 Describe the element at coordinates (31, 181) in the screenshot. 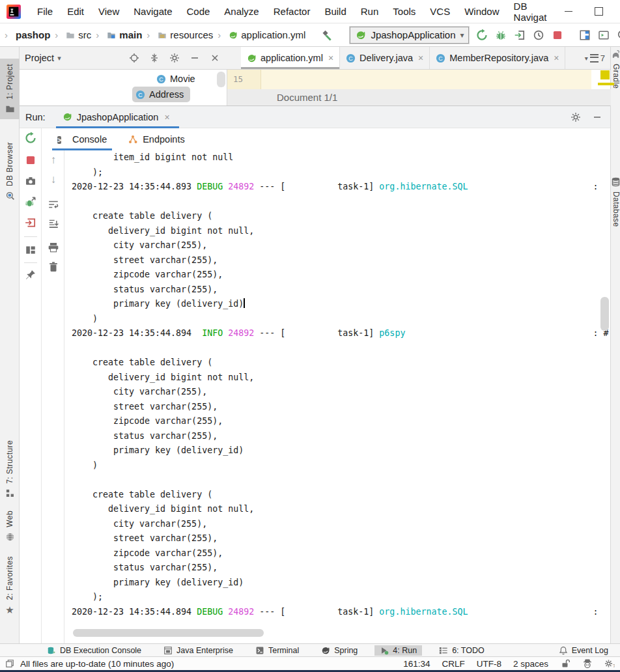

I see `dump-threads-icon` at that location.